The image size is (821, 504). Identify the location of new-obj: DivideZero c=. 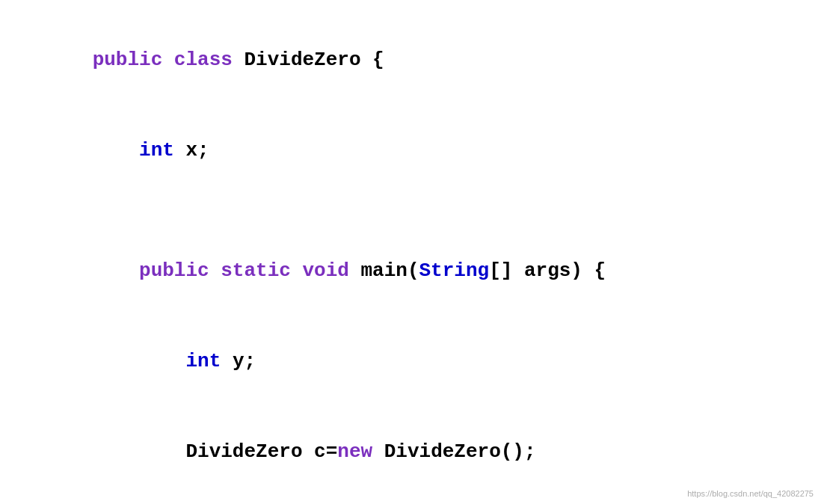
(262, 452).